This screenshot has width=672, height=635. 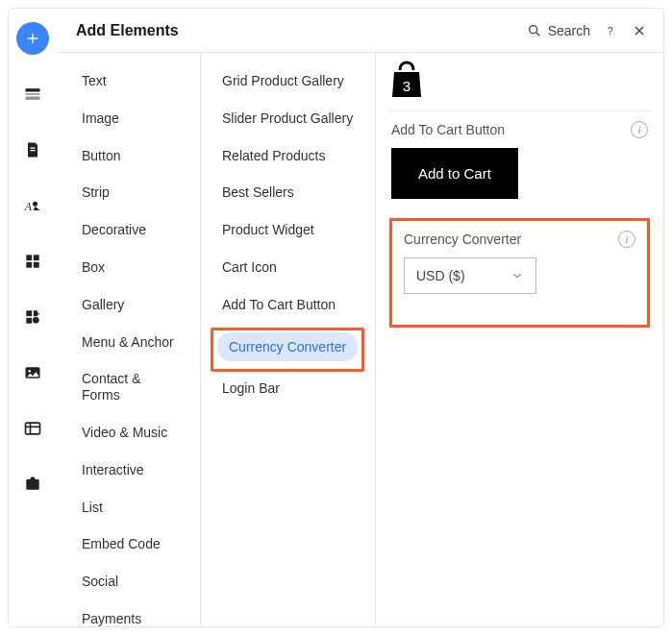 What do you see at coordinates (33, 38) in the screenshot?
I see `plus-icon` at bounding box center [33, 38].